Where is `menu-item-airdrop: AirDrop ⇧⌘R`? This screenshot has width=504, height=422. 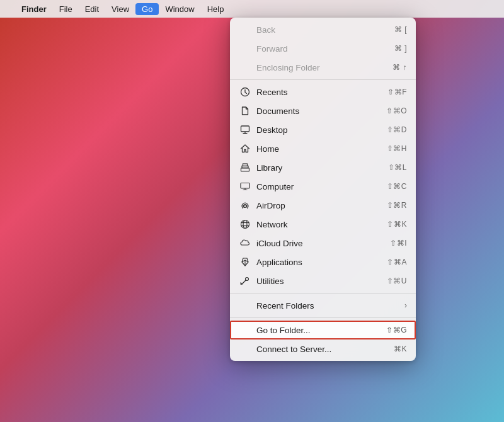
menu-item-airdrop: AirDrop ⇧⌘R is located at coordinates (323, 205).